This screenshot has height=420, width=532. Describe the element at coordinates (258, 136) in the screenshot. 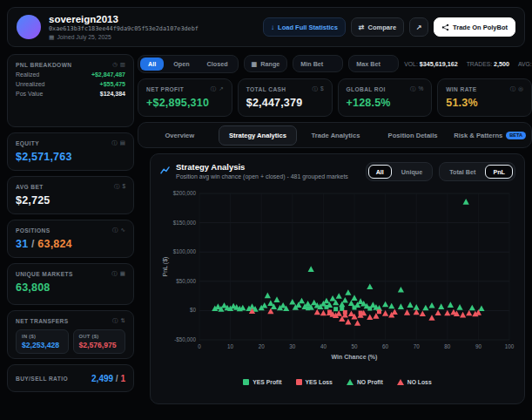

I see `tab-strategy-analytics: Strategy Analytics` at that location.